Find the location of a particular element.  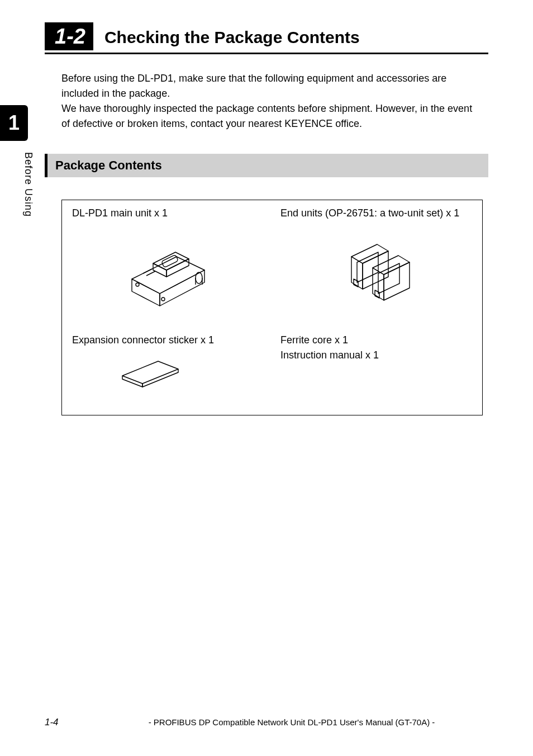

intro-paragraph-2: We have thoroughly inspected the package… is located at coordinates (272, 116).